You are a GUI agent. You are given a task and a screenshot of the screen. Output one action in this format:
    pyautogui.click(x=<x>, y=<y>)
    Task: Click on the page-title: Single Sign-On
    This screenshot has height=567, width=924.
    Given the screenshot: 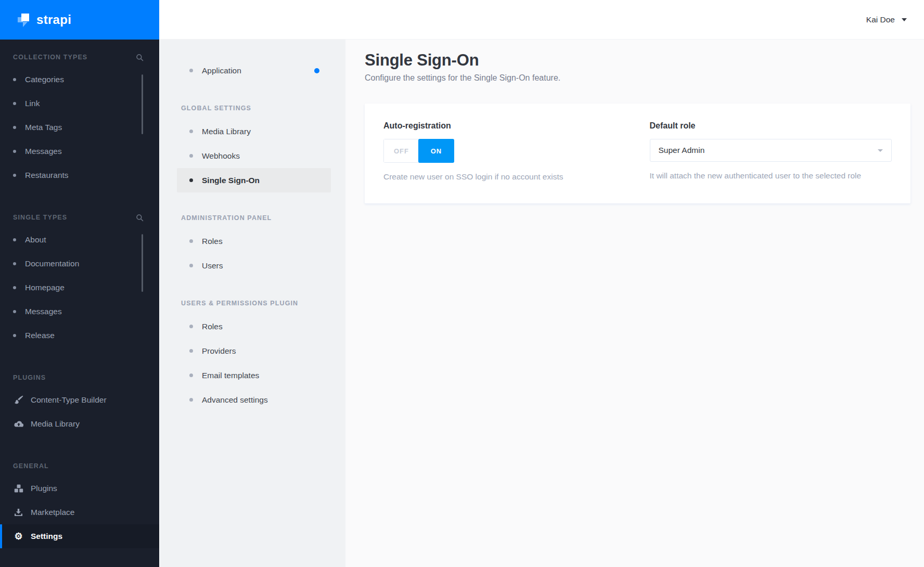 What is the action you would take?
    pyautogui.click(x=638, y=60)
    